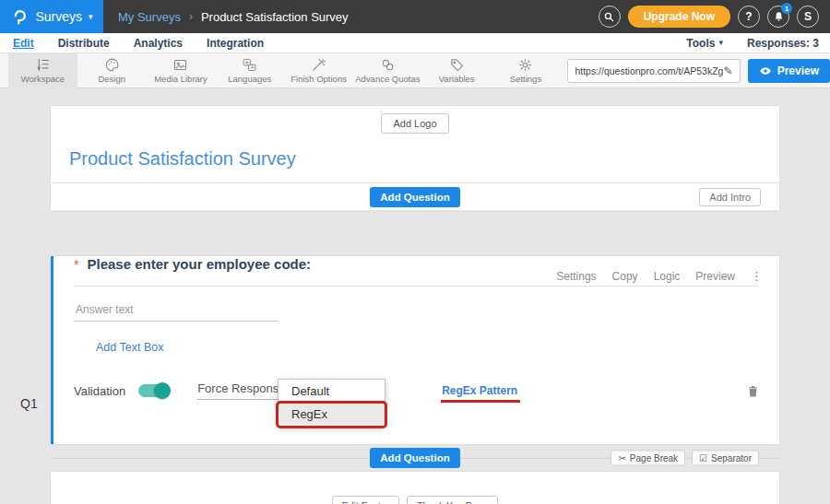  Describe the element at coordinates (249, 64) in the screenshot. I see `languages-icon: A` at that location.